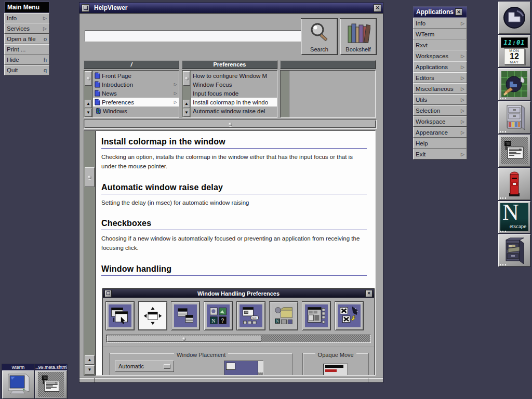  Describe the element at coordinates (440, 45) in the screenshot. I see `apps-menu-item-rxvt: Rxvt` at that location.